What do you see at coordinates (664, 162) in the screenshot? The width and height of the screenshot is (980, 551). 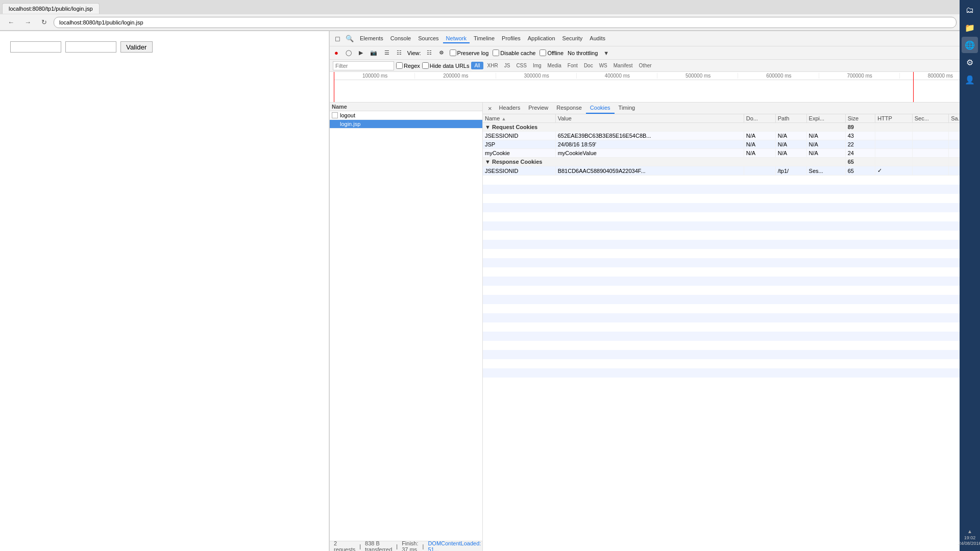 I see `response-cookies-label: ▼ Response Cookies` at bounding box center [664, 162].